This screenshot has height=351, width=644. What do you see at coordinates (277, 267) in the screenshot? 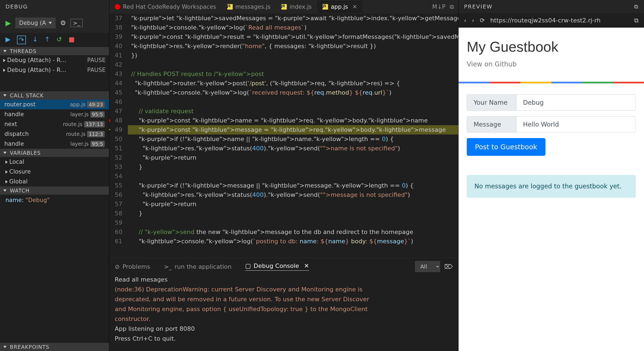
I see `debug-console-tab: ▢Debug Console✕` at bounding box center [277, 267].